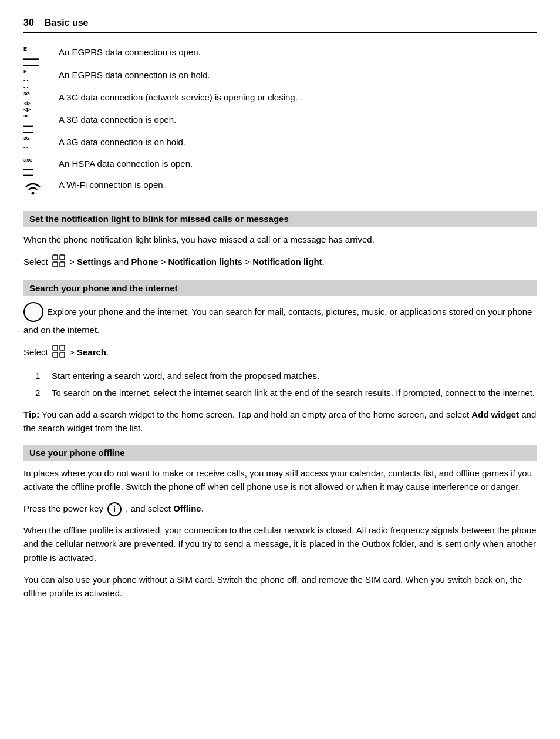  What do you see at coordinates (122, 142) in the screenshot?
I see `icon-description: A 3G data connection is on hold.` at bounding box center [122, 142].